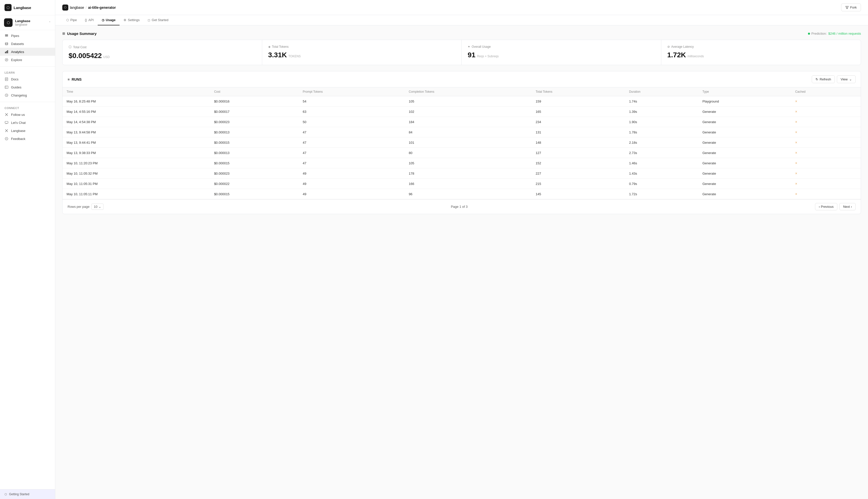 The width and height of the screenshot is (868, 499). What do you see at coordinates (7, 131) in the screenshot?
I see `langbase-x-icon` at bounding box center [7, 131].